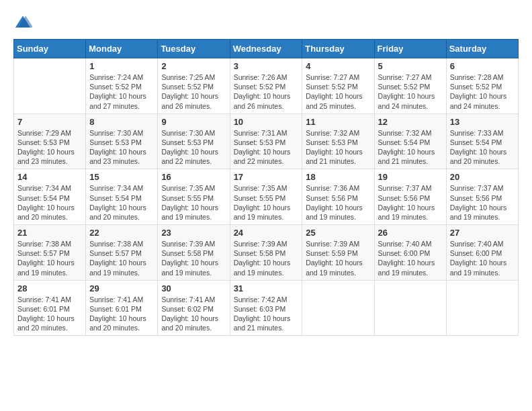 This screenshot has width=532, height=411. I want to click on day-cell: 10Sunrise: 7:31 AM Sunset: 5:53 PM Dayli…, so click(266, 141).